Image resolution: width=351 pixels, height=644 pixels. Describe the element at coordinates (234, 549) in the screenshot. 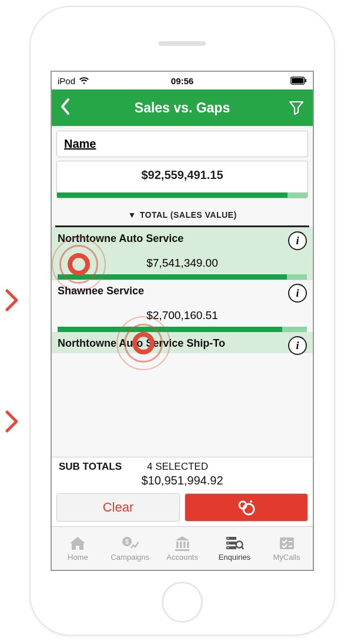

I see `tab-enquiries: Enquiries` at that location.